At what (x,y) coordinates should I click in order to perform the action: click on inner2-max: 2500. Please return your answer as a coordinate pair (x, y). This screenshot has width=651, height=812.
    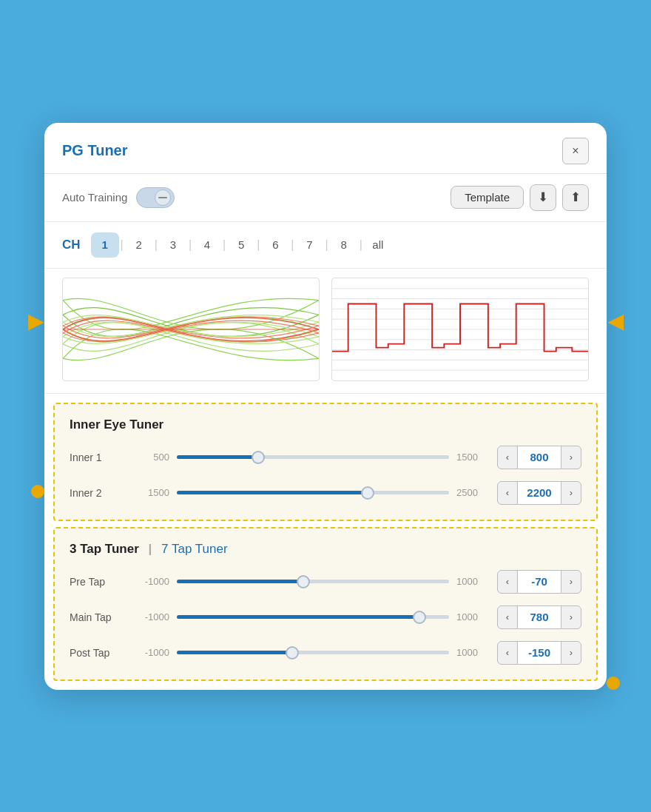
    Looking at the image, I should click on (473, 493).